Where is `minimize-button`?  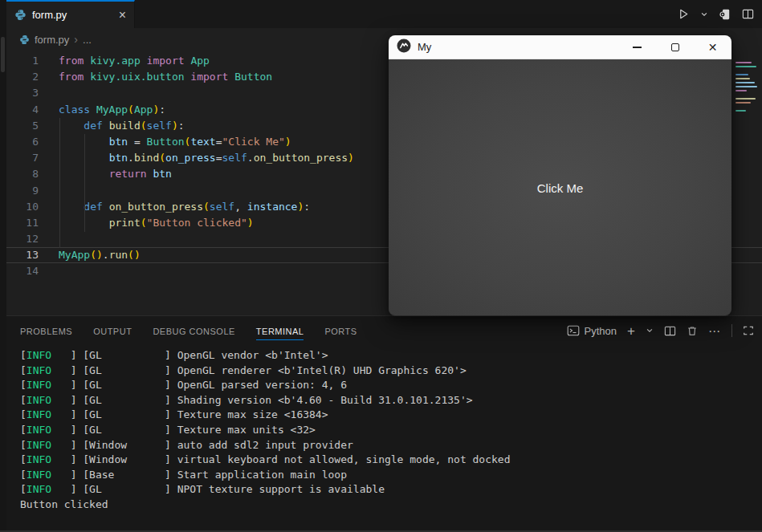 minimize-button is located at coordinates (638, 47).